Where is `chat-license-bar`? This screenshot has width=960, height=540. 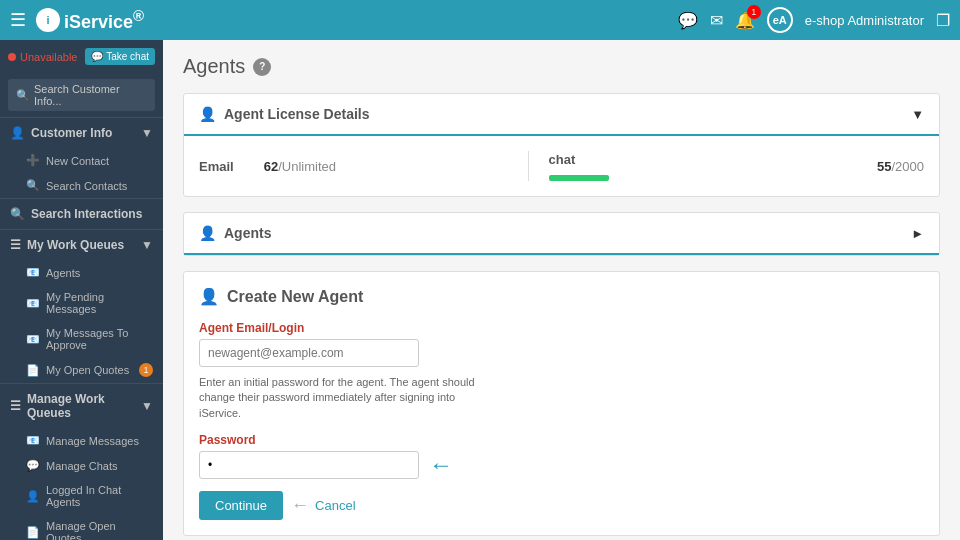 chat-license-bar is located at coordinates (579, 178).